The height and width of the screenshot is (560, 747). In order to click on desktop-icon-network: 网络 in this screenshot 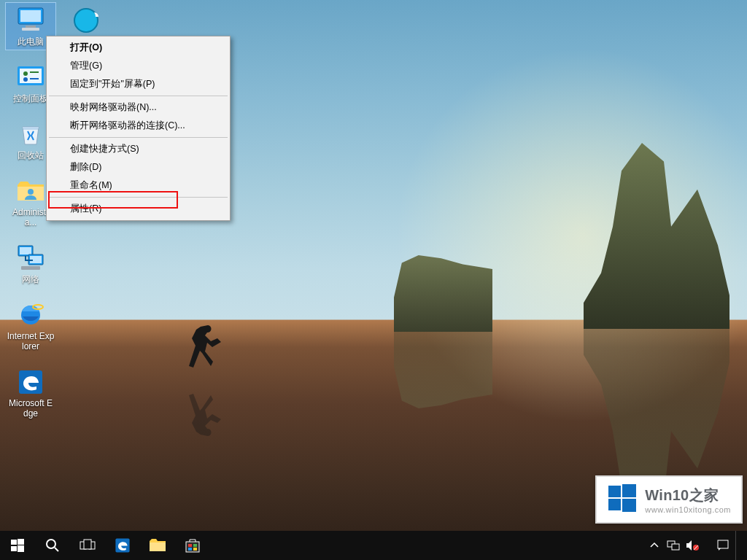, I will do `click(31, 264)`.